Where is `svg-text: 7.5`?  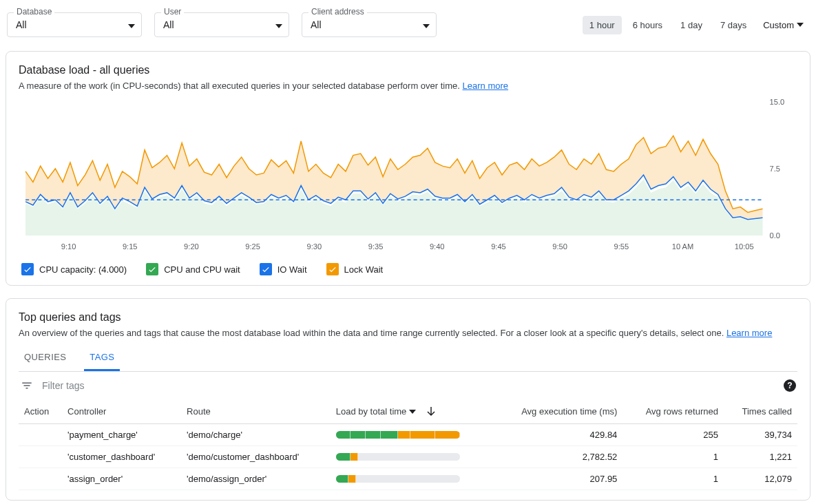 svg-text: 7.5 is located at coordinates (775, 169).